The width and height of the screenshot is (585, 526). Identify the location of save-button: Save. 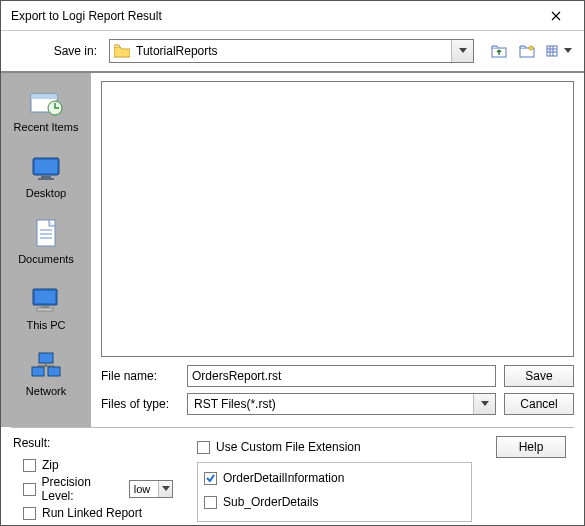
(539, 376).